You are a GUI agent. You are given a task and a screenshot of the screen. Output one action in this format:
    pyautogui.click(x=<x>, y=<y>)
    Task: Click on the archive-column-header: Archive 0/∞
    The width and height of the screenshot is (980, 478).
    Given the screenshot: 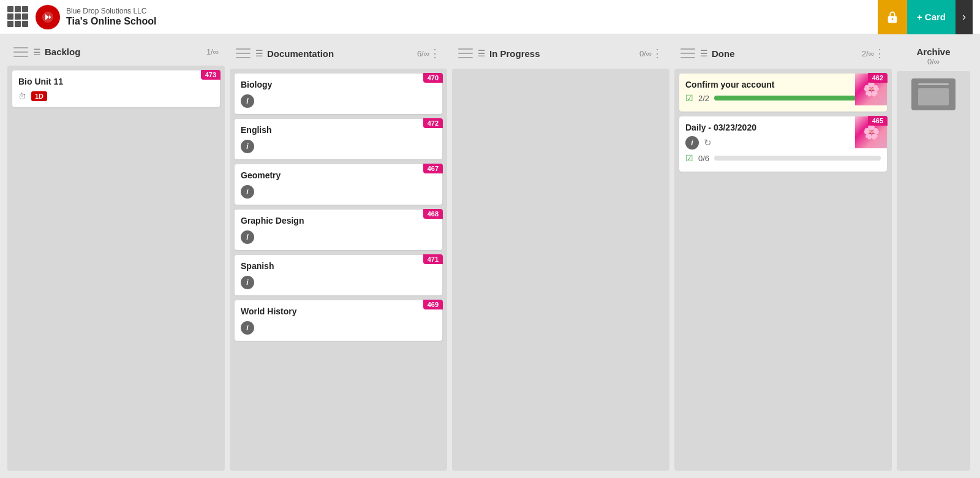 What is the action you would take?
    pyautogui.click(x=933, y=56)
    